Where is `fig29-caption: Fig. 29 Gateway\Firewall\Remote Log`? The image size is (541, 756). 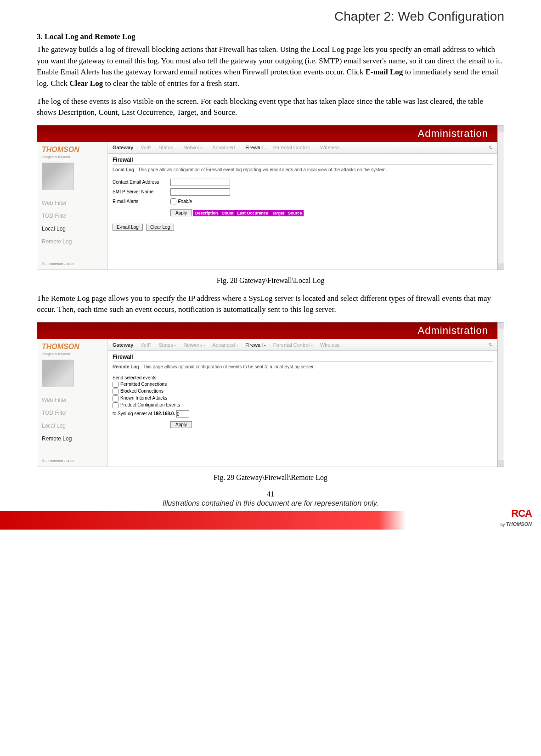 fig29-caption: Fig. 29 Gateway\Firewall\Remote Log is located at coordinates (270, 478).